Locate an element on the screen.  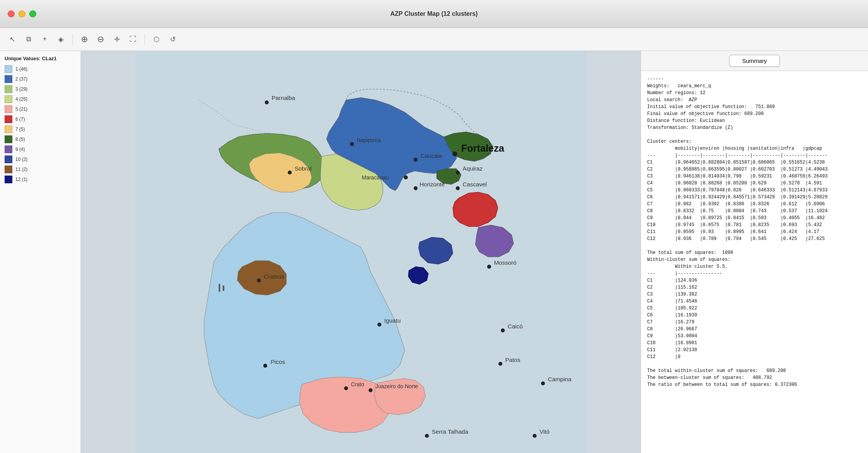
legend-item: 3 (29) is located at coordinates (40, 89).